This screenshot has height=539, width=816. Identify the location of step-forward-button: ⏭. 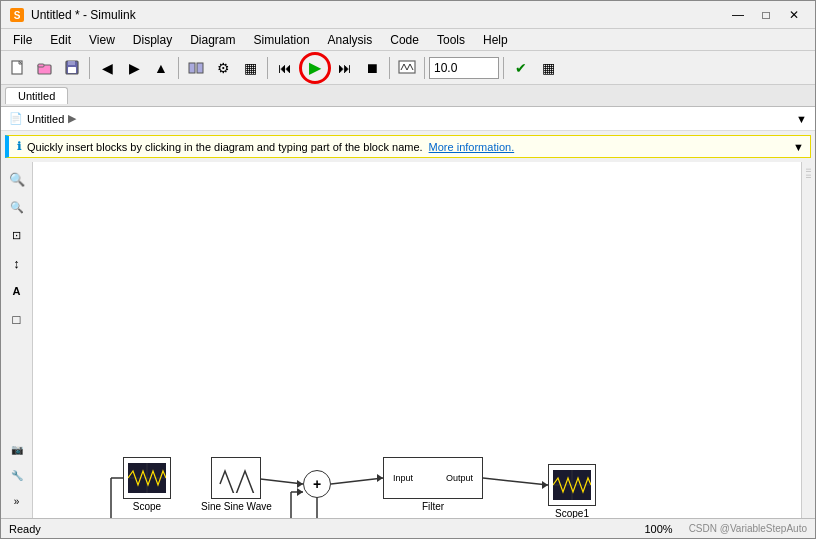
(345, 68).